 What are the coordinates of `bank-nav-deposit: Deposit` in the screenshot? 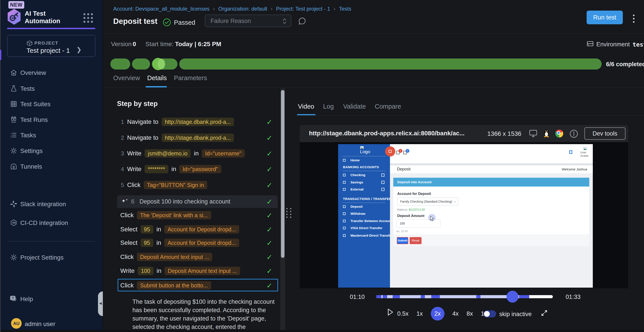 It's located at (364, 207).